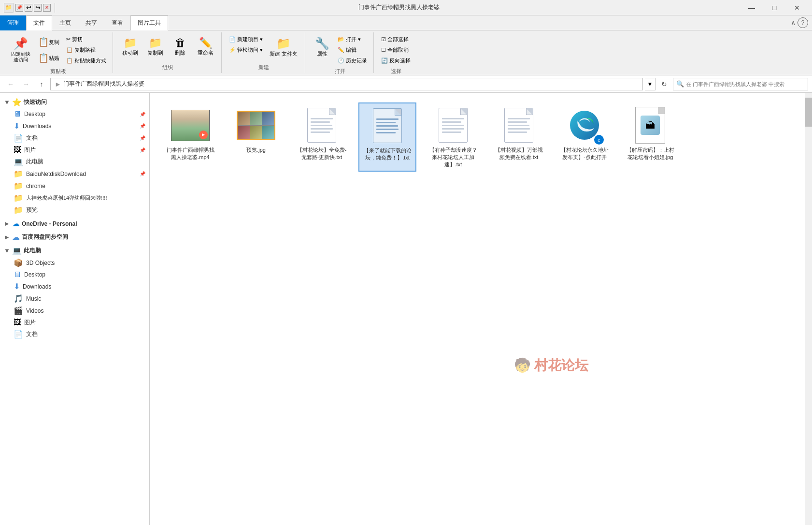  What do you see at coordinates (74, 186) in the screenshot?
I see `sidebar-item-chrome: 📁 chrome` at bounding box center [74, 186].